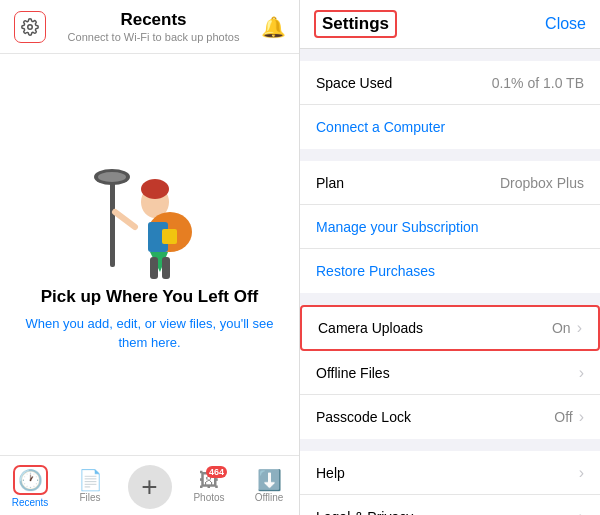 The height and width of the screenshot is (515, 600). Describe the element at coordinates (582, 373) in the screenshot. I see `offline-files-chevron: ›` at that location.